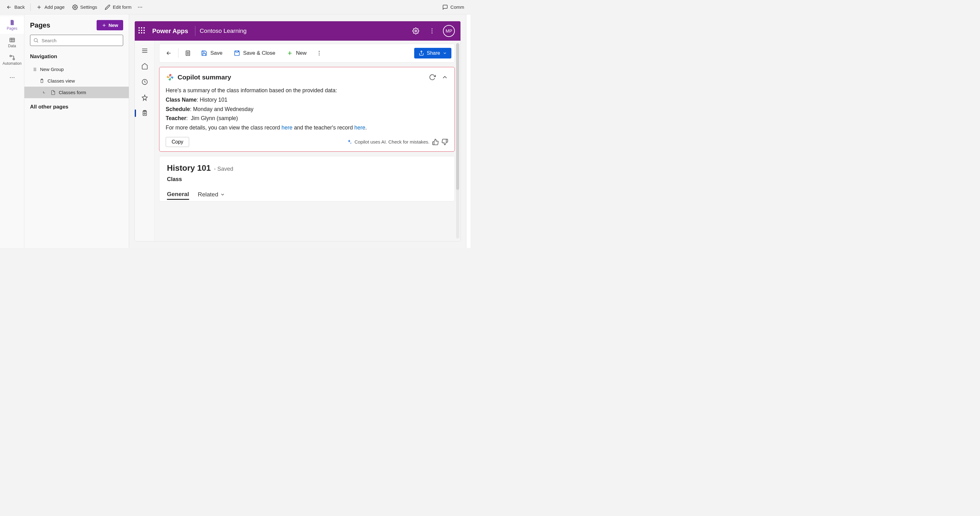  What do you see at coordinates (432, 31) in the screenshot?
I see `appbar-more` at bounding box center [432, 31].